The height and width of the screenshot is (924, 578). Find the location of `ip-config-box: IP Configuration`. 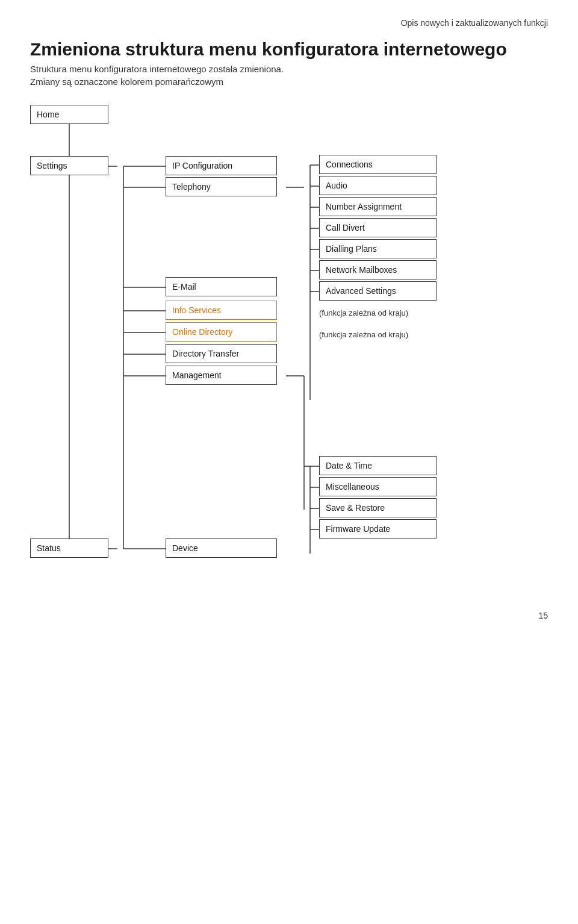

ip-config-box: IP Configuration is located at coordinates (222, 166).